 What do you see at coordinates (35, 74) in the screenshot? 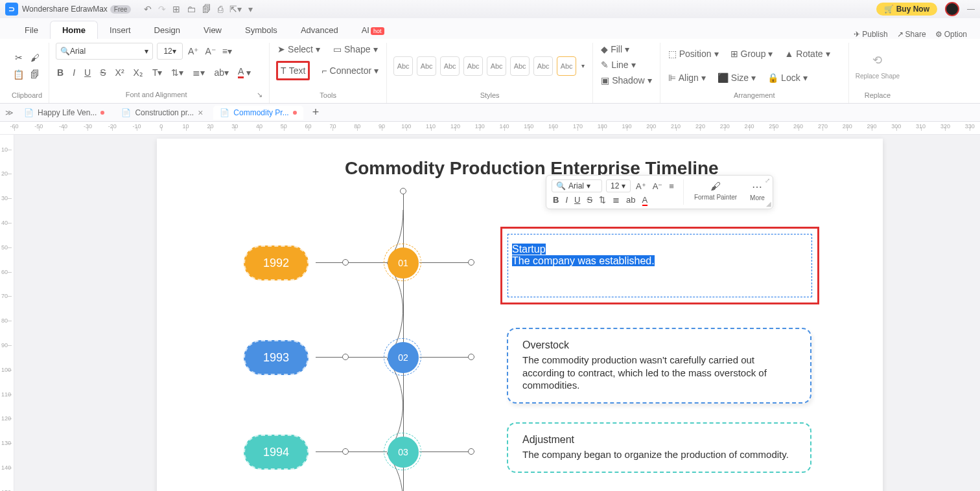
I see `copy-icon: 🗐` at bounding box center [35, 74].